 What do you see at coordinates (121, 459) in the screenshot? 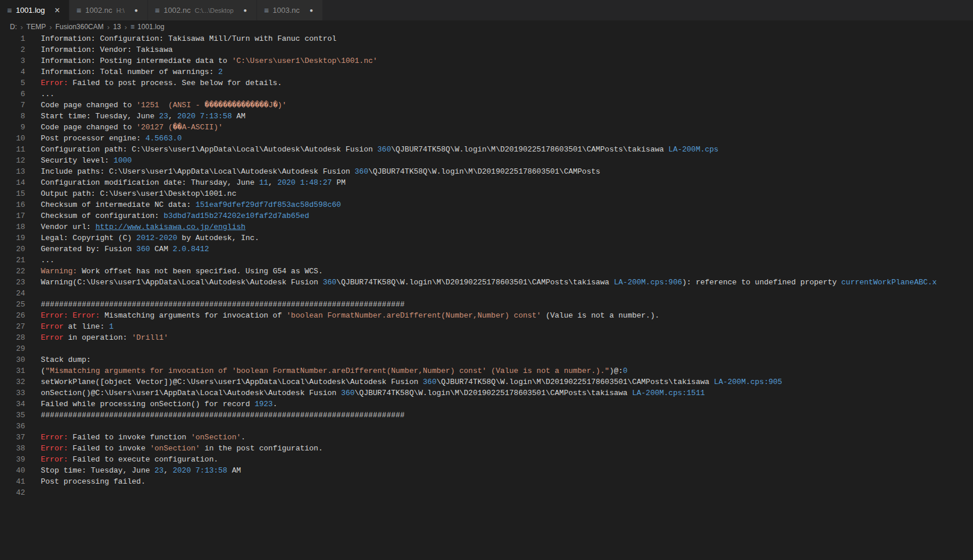
I see `code-text: Error: Failed to execute configuration.` at bounding box center [121, 459].